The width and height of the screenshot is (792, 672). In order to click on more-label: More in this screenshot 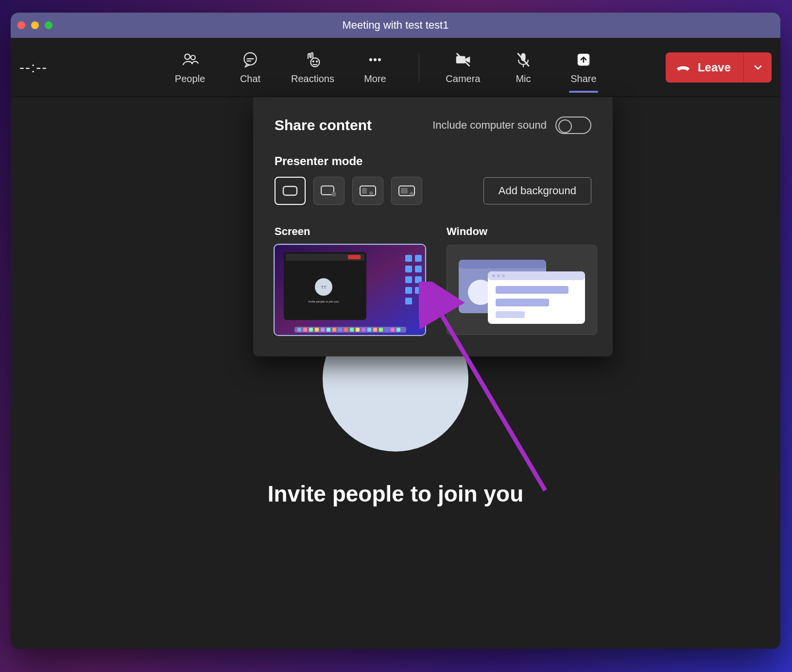, I will do `click(375, 79)`.